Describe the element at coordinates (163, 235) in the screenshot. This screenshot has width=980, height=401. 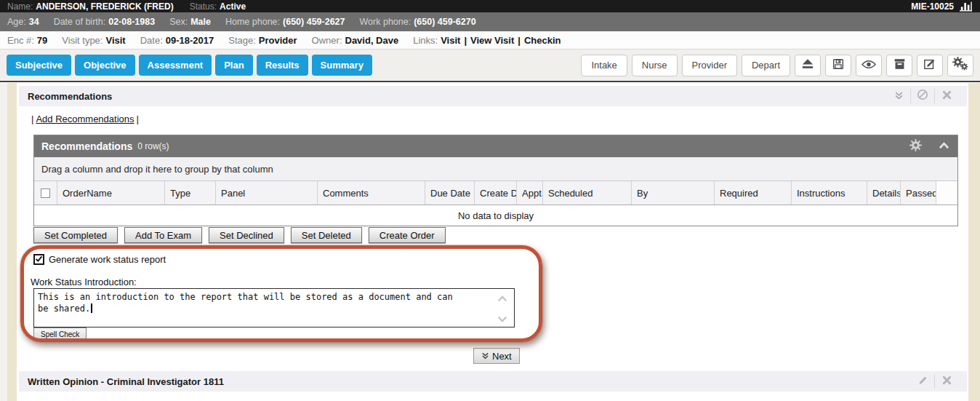
I see `add-to-exam-button: Add To Exam` at that location.